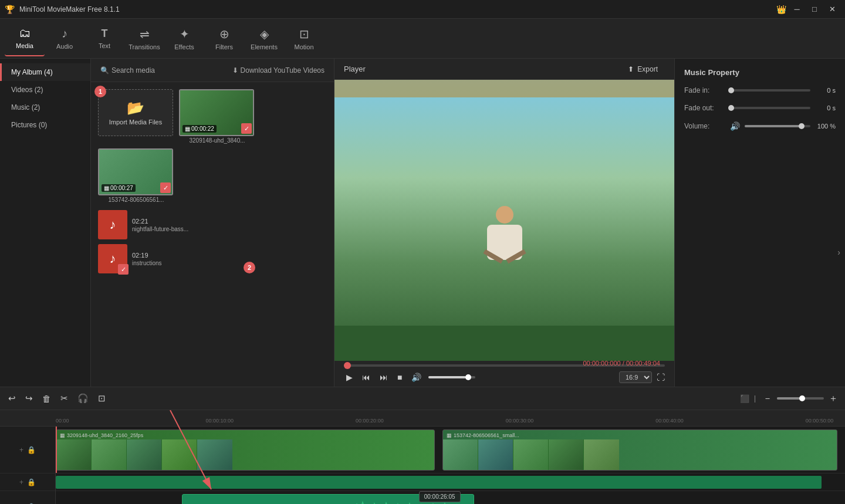 Image resolution: width=845 pixels, height=504 pixels. What do you see at coordinates (731, 108) in the screenshot?
I see `fade-out-handle` at bounding box center [731, 108].